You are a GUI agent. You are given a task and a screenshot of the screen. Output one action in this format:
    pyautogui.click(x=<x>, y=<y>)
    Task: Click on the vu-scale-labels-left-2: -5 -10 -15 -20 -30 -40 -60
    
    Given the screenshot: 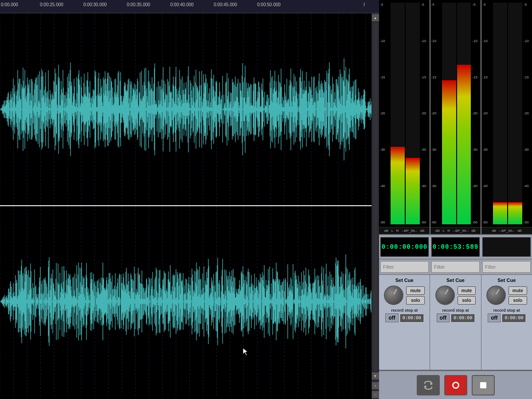 What is the action you would take?
    pyautogui.click(x=436, y=113)
    